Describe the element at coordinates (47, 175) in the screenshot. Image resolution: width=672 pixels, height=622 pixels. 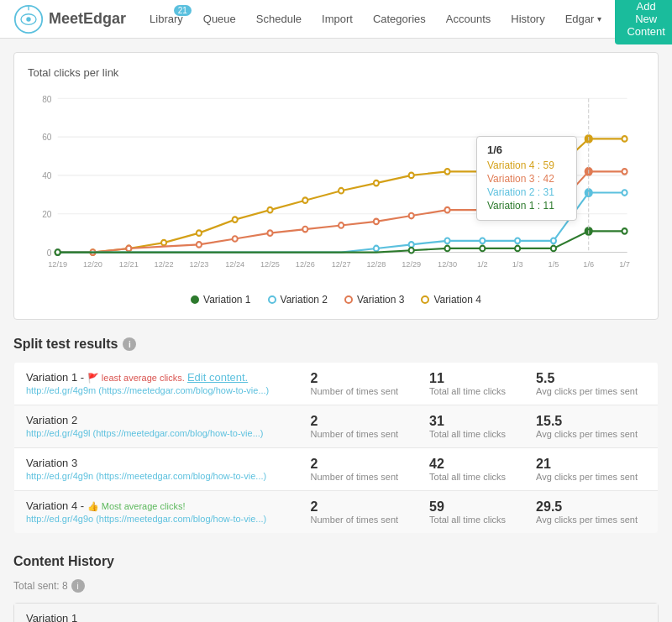
I see `svg-text: 40` at that location.